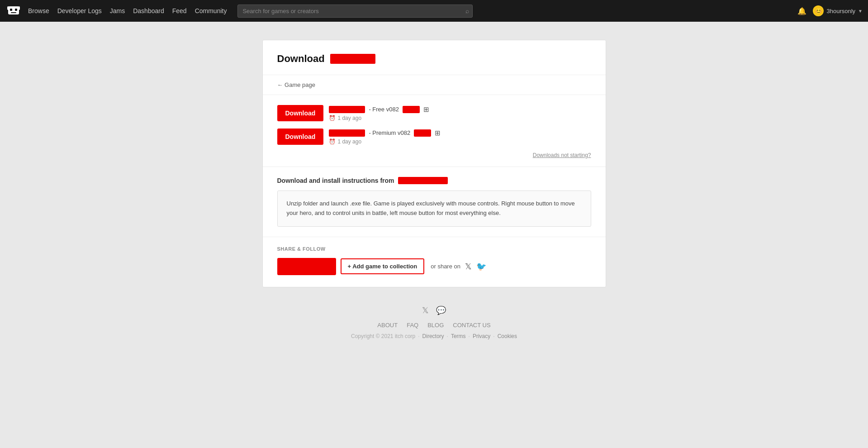 The image size is (868, 448). Describe the element at coordinates (347, 133) in the screenshot. I see `download-premium-filename-redact` at that location.